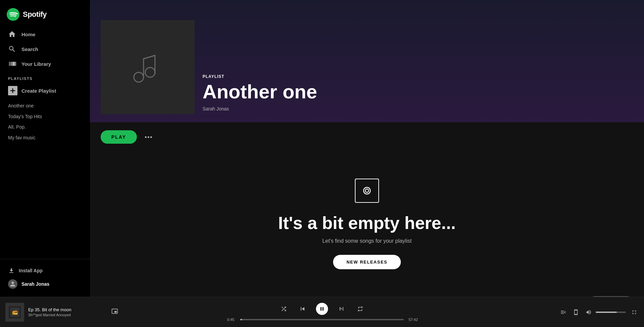 The height and width of the screenshot is (327, 644). I want to click on playlist-info: PLAYLIST Another one Sarah Jonas, so click(260, 94).